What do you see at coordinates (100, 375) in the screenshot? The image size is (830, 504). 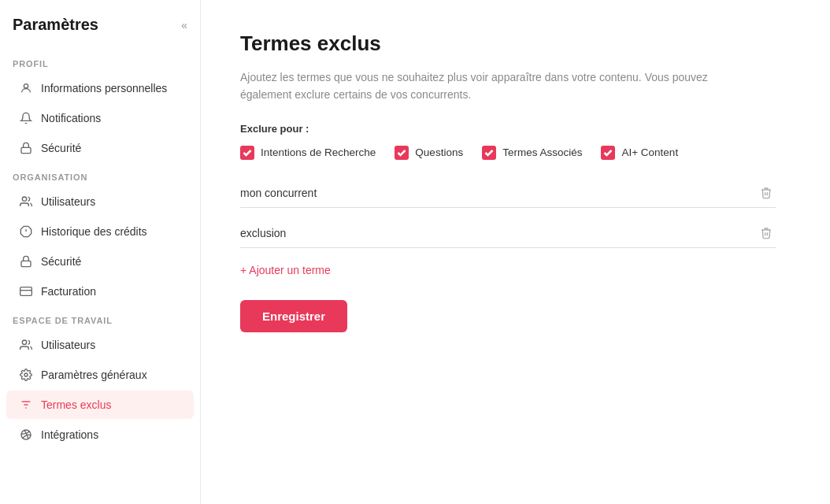 I see `sidebar-item-parametres-generaux: Paramètres généraux` at bounding box center [100, 375].